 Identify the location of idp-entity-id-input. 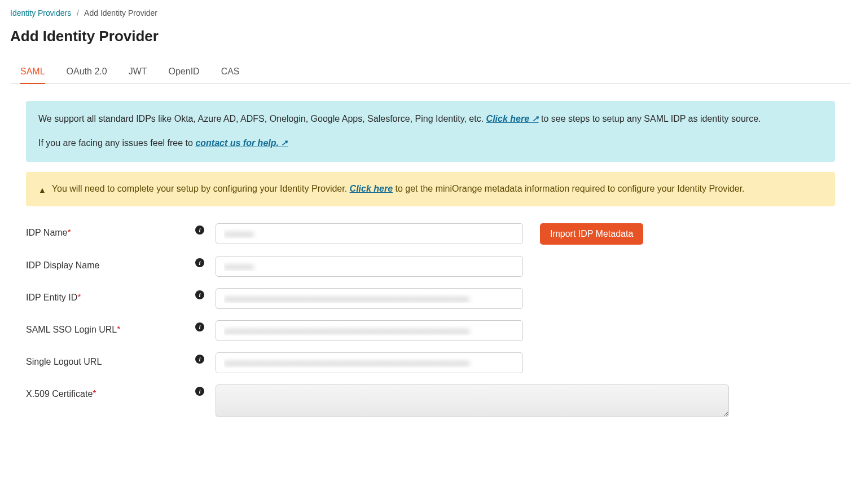
(369, 299).